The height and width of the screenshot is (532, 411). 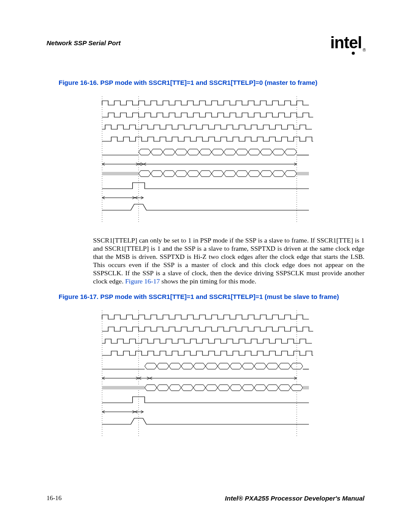 What do you see at coordinates (208, 281) in the screenshot?
I see `paragraph-text-2: shows the pin timing for this mode.` at bounding box center [208, 281].